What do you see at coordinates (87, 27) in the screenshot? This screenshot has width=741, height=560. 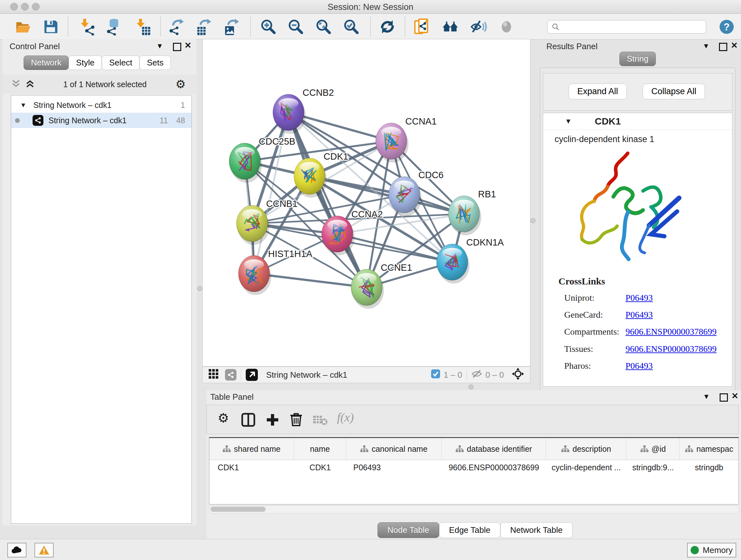 I see `import-network-file-icon` at bounding box center [87, 27].